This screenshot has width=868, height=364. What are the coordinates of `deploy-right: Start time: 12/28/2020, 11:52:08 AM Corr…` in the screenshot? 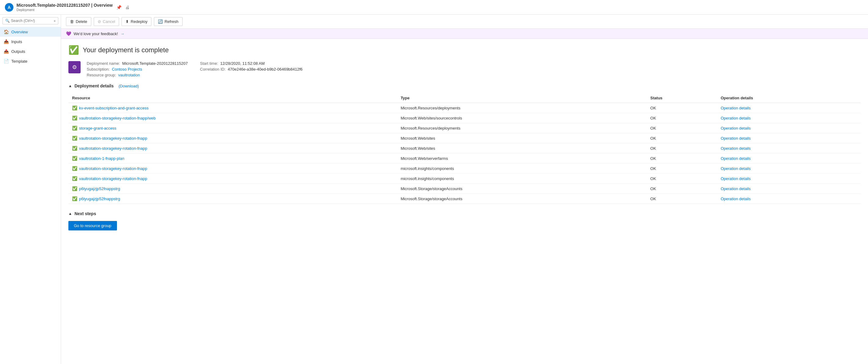 It's located at (251, 69).